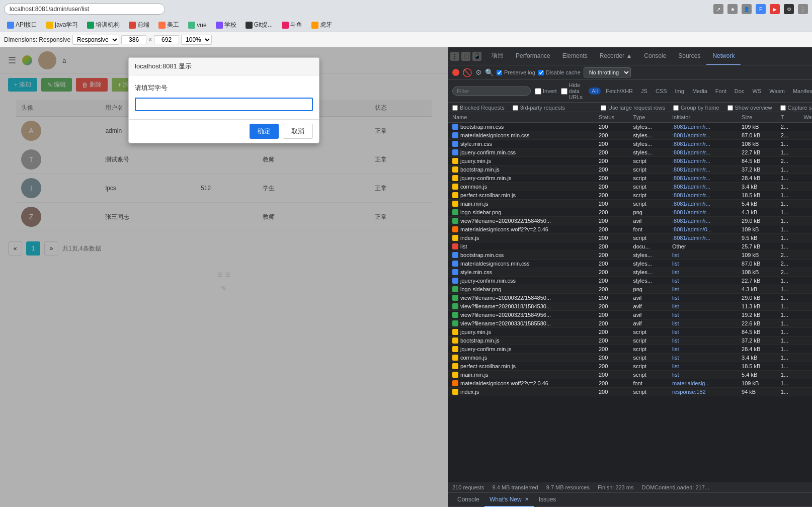 The image size is (812, 507). What do you see at coordinates (104, 25) in the screenshot?
I see `bookmark-train: 培训机构` at bounding box center [104, 25].